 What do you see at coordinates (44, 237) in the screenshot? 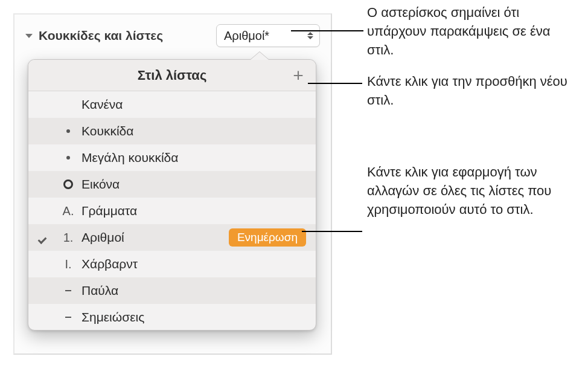
I see `selection-indicator` at bounding box center [44, 237].